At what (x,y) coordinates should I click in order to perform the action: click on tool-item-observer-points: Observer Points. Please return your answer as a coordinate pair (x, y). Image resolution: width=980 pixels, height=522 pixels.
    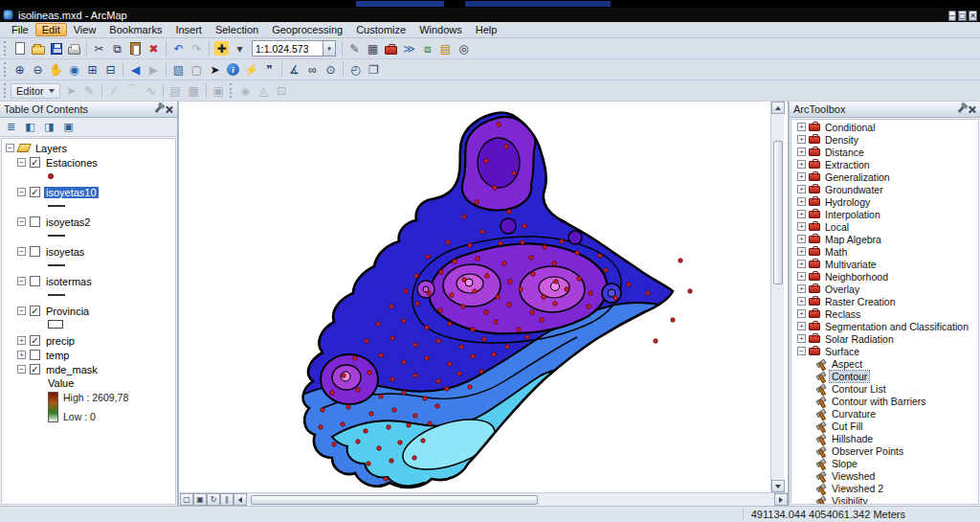
    Looking at the image, I should click on (884, 450).